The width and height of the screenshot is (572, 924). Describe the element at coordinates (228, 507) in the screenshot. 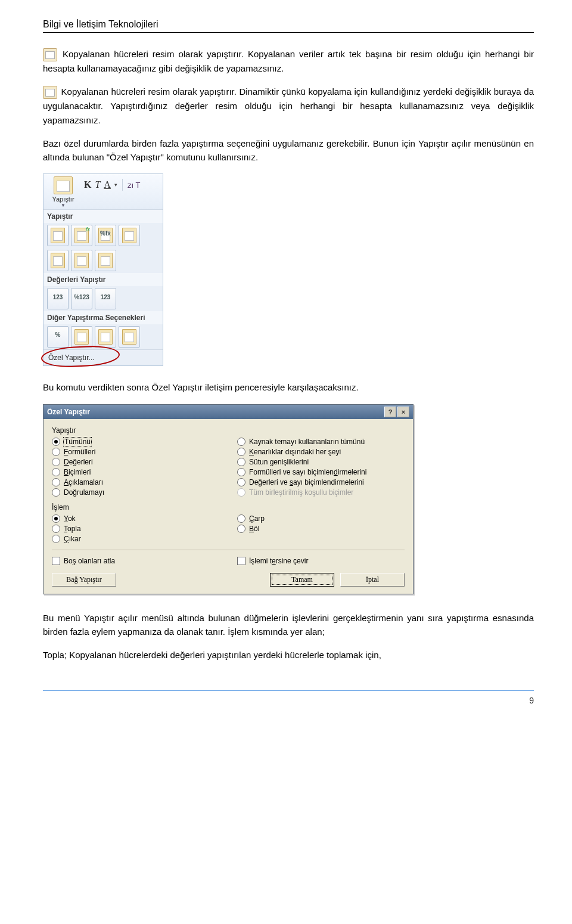

I see `dialog-body: Yapıştır Tümünü Formülleri Değerleri Biç…` at that location.